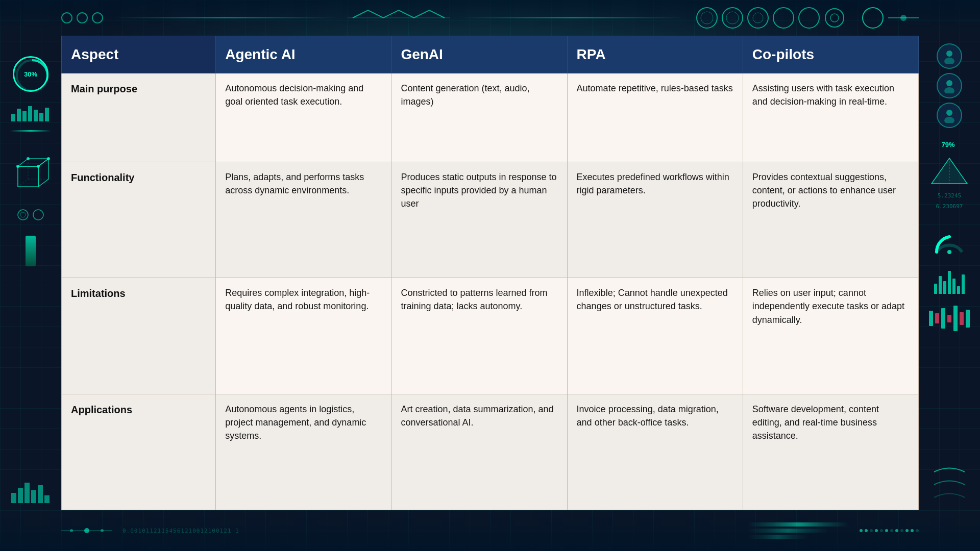 This screenshot has width=980, height=551. I want to click on row-1-genai: Content generation (text, audio, images), so click(479, 118).